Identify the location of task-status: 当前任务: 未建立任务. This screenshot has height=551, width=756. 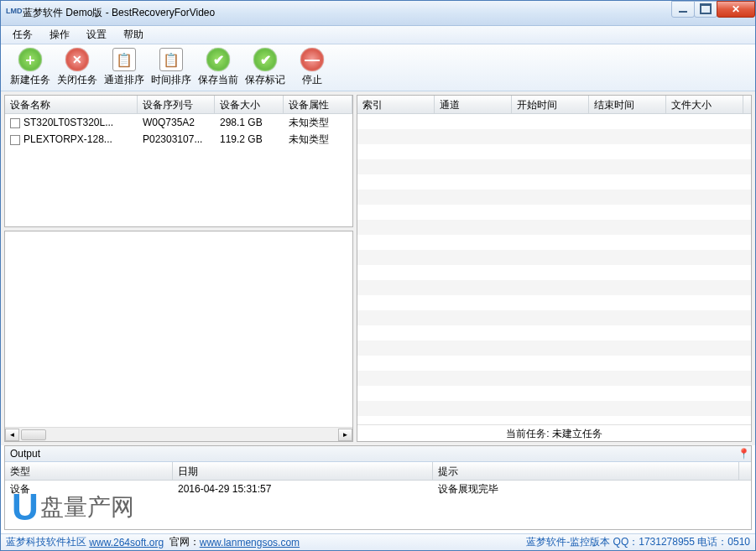
(554, 433).